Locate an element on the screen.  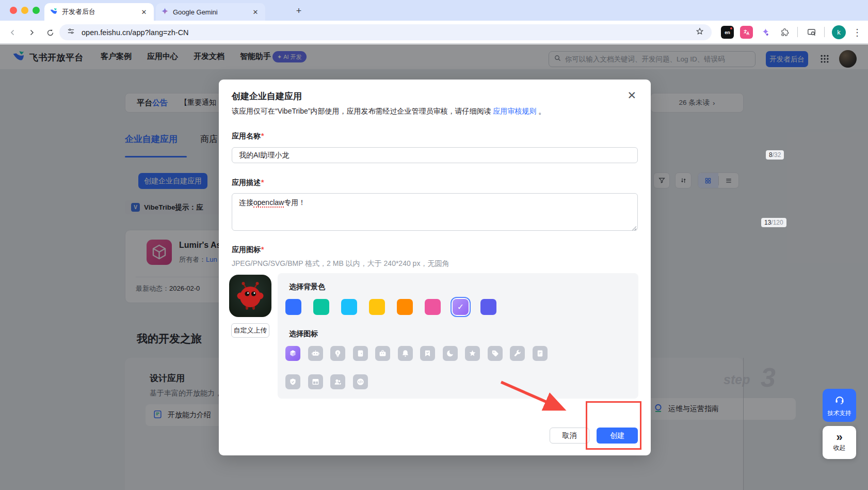
tech-support-label: 技术支持 is located at coordinates (840, 413).